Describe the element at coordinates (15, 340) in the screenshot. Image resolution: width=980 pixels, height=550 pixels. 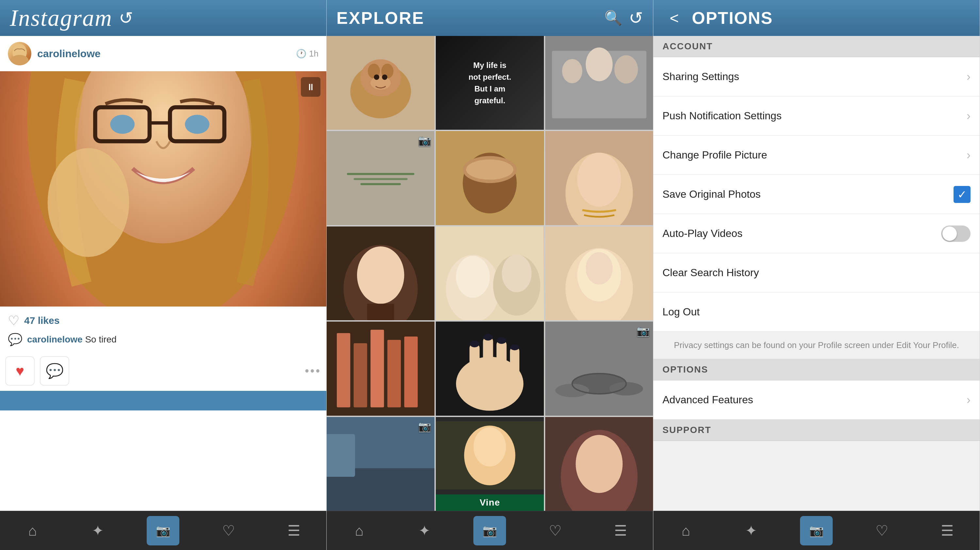
I see `comment-bubble-icon: 💬` at that location.